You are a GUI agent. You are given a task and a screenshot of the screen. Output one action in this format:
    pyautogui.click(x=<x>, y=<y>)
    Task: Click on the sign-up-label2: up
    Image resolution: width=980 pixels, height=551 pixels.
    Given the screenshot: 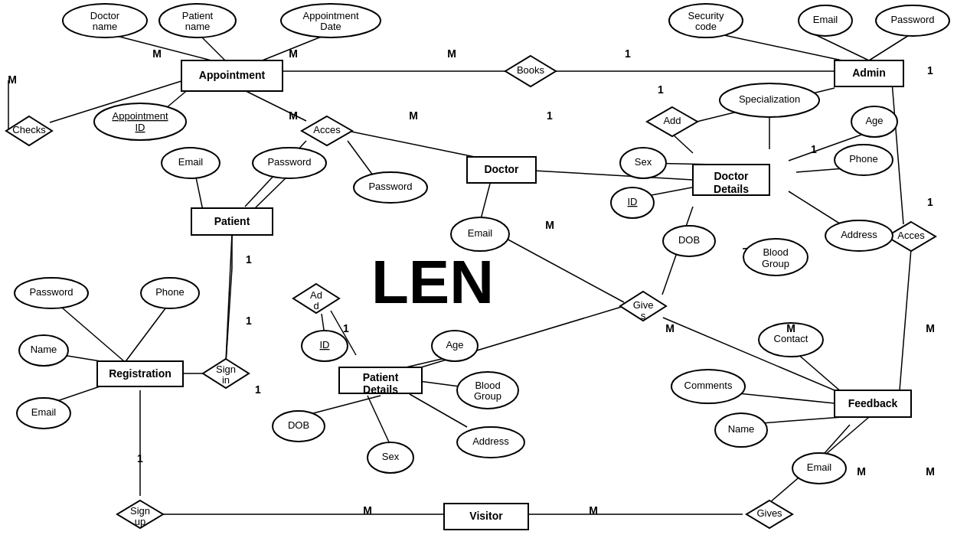 What is the action you would take?
    pyautogui.click(x=140, y=522)
    